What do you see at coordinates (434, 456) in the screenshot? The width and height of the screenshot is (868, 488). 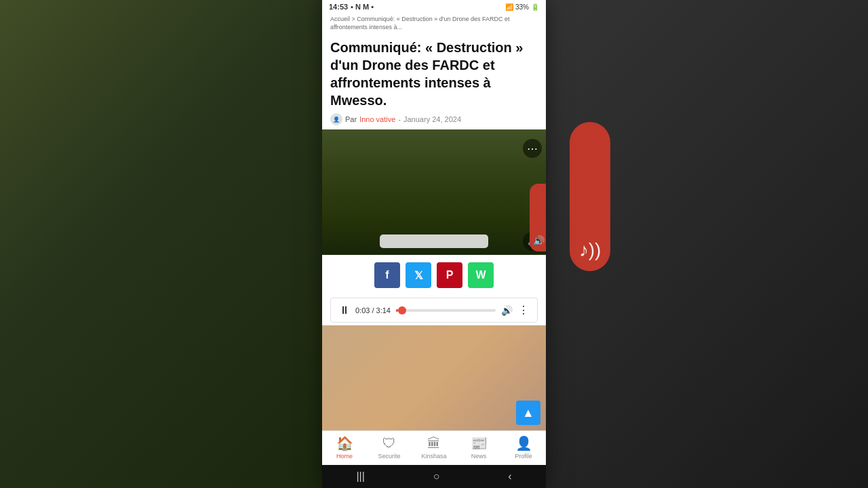 I see `kinshasa-label: Kinshasa` at bounding box center [434, 456].